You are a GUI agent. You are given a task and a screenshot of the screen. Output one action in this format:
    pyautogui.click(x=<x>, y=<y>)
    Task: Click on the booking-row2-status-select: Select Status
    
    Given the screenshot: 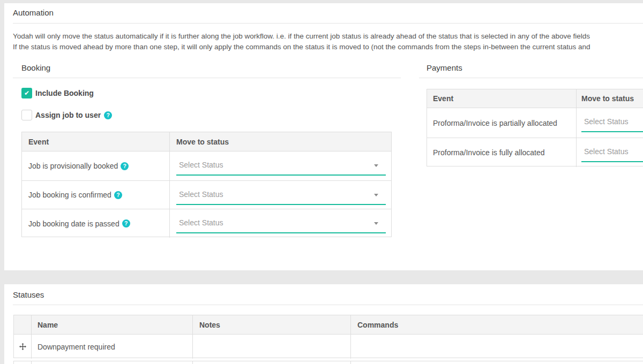 What is the action you would take?
    pyautogui.click(x=281, y=195)
    